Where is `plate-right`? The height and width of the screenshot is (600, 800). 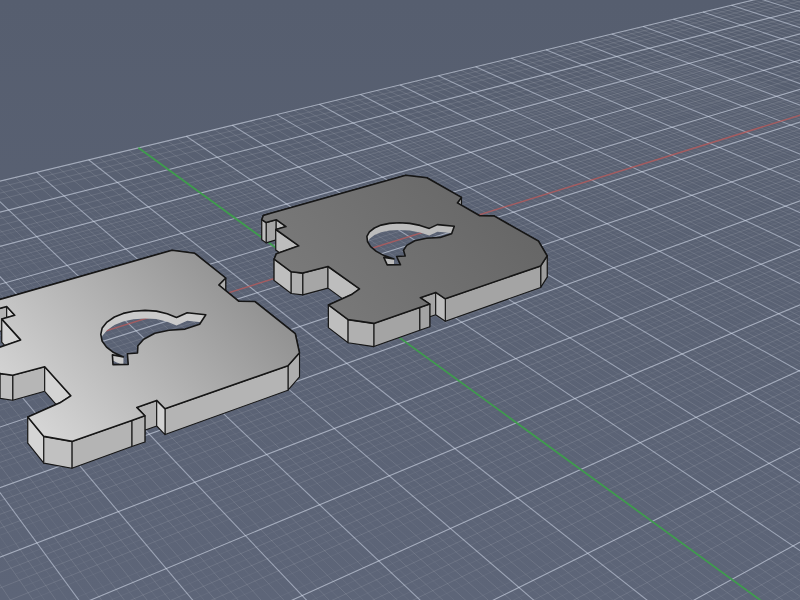
plate-right is located at coordinates (404, 260).